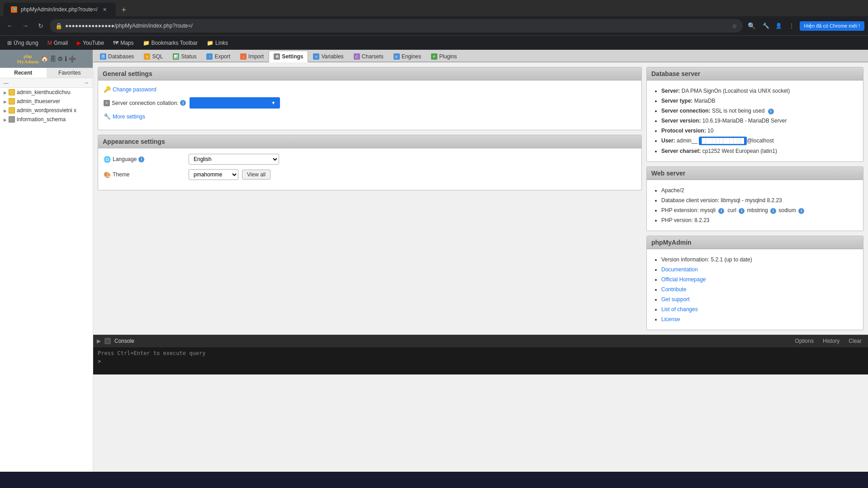  What do you see at coordinates (90, 43) in the screenshot?
I see `bookmark-youtube: ▶ YouTube` at bounding box center [90, 43].